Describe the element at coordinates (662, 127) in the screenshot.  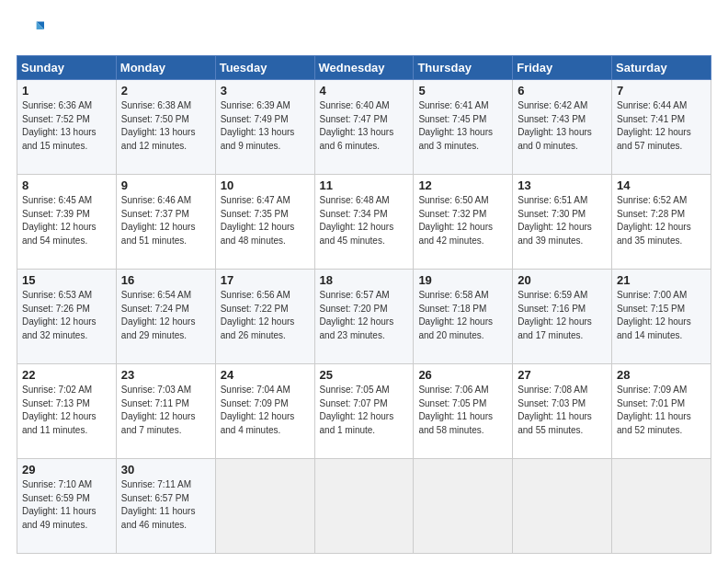
I see `calendar-day-7: 7Sunrise: 6:44 AM Sunset: 7:41 PM Daylig…` at that location.